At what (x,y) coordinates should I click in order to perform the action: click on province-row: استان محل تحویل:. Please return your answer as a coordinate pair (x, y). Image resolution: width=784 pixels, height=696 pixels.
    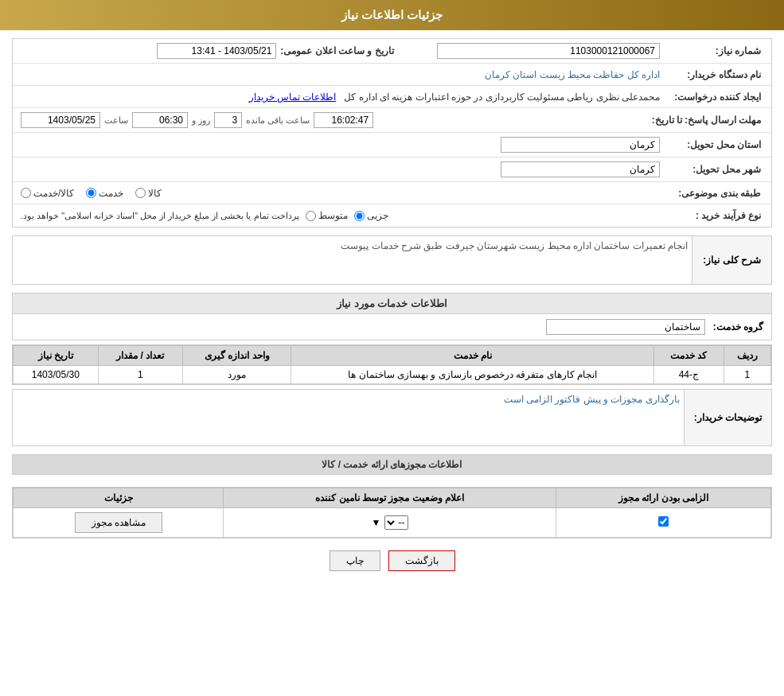
    Looking at the image, I should click on (392, 145).